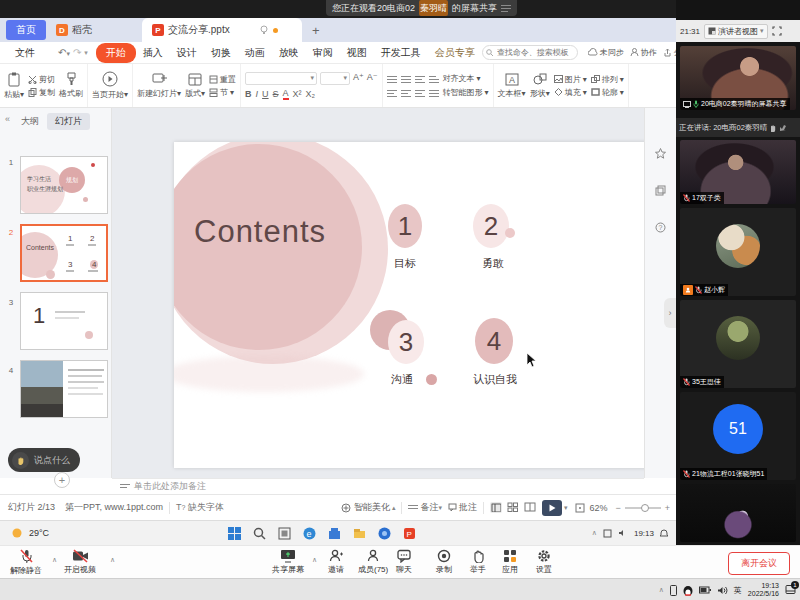 The height and width of the screenshot is (600, 800). Describe the element at coordinates (434, 79) in the screenshot. I see `indent-increase-icon` at that location.